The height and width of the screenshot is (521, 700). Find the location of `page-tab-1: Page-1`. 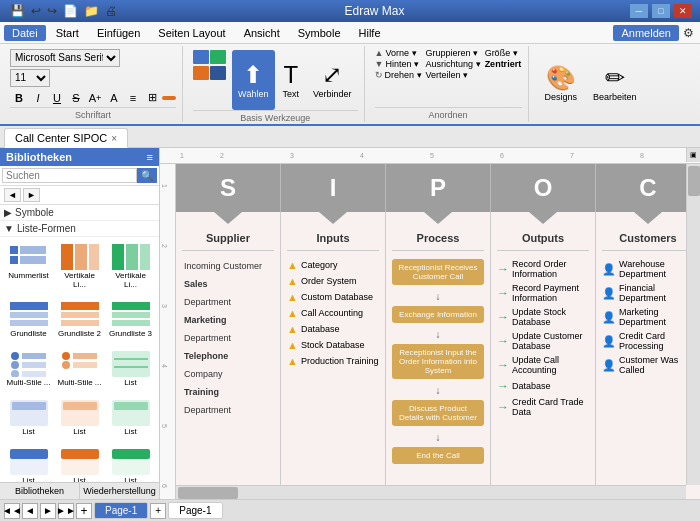

page-tab-1: Page-1 is located at coordinates (121, 510).